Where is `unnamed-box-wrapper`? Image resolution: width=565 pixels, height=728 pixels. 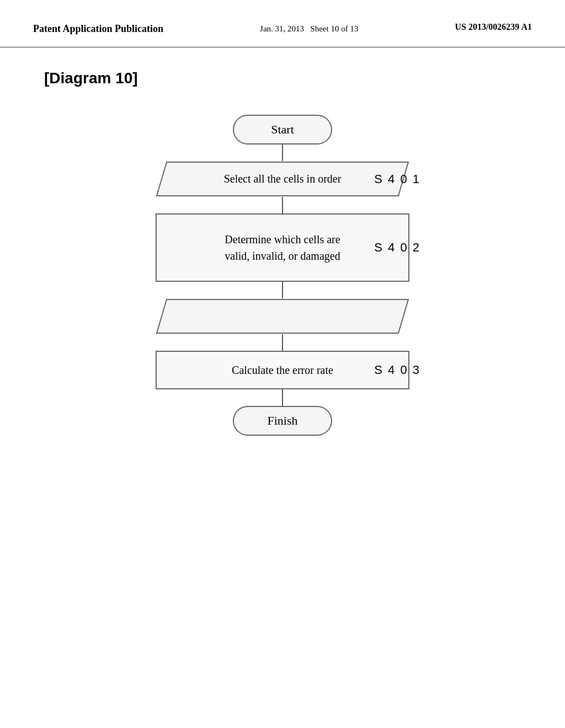 unnamed-box-wrapper is located at coordinates (282, 317).